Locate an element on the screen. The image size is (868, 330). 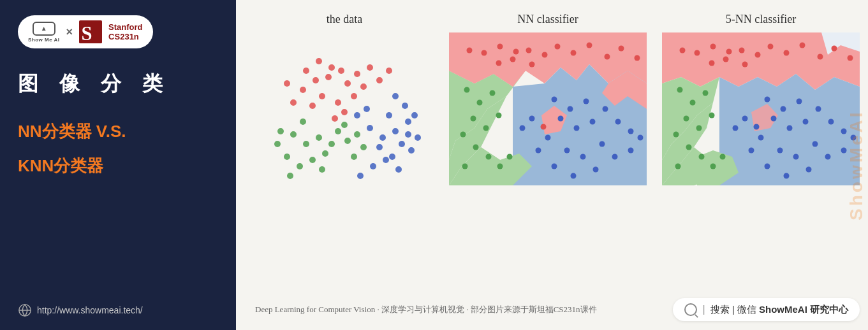
search-icon is located at coordinates (691, 310).